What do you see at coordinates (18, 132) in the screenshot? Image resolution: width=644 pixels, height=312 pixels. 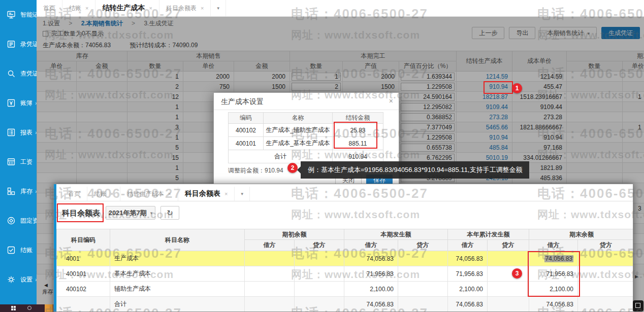 I see `sidebar-item-reports: 报表›` at bounding box center [18, 132].